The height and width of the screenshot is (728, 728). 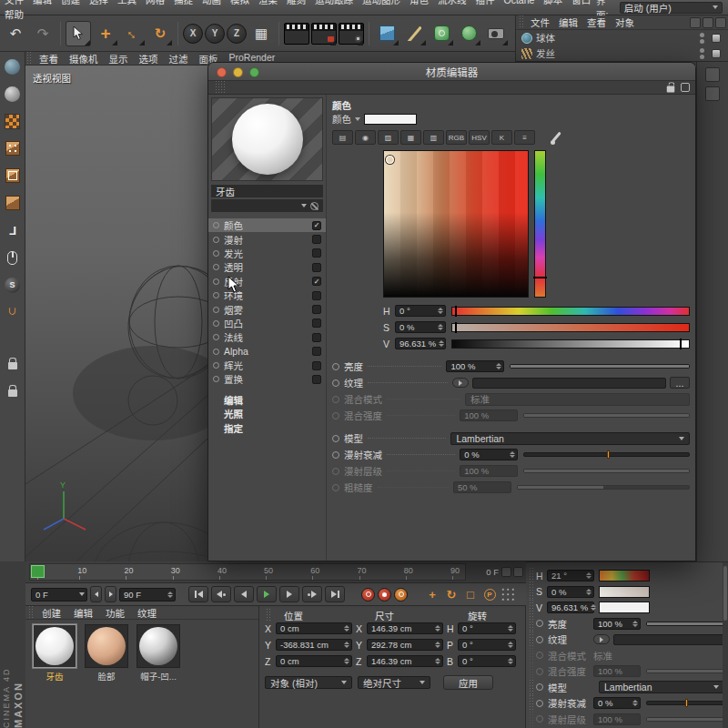 I want to click on keyframe-selection-button, so click(x=400, y=595).